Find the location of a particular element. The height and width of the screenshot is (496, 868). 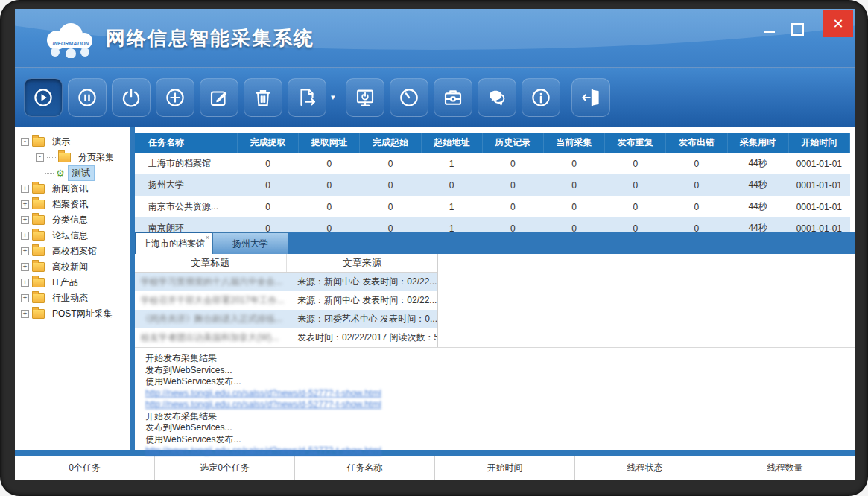

sidebar-item-classified: + 分类信息 is located at coordinates (73, 220).